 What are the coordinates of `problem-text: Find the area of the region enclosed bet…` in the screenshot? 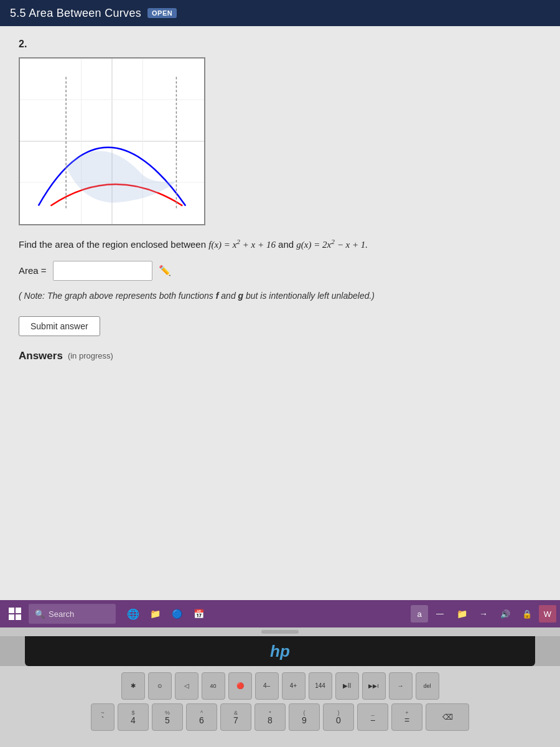 It's located at (280, 244).